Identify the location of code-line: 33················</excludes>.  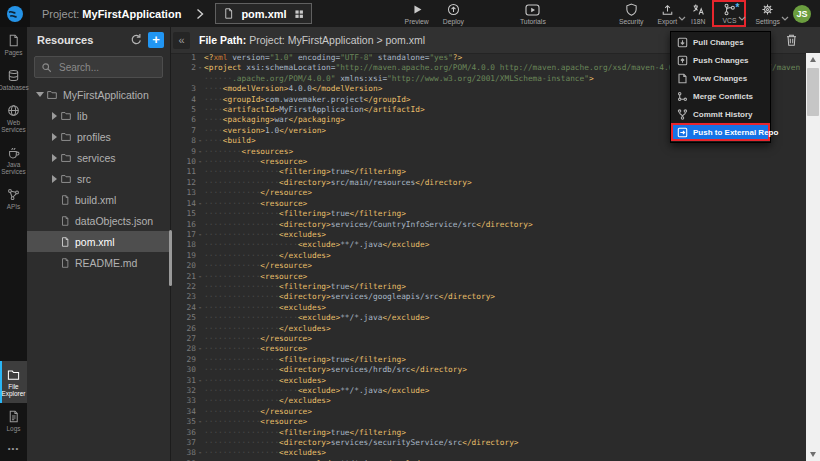
(488, 401).